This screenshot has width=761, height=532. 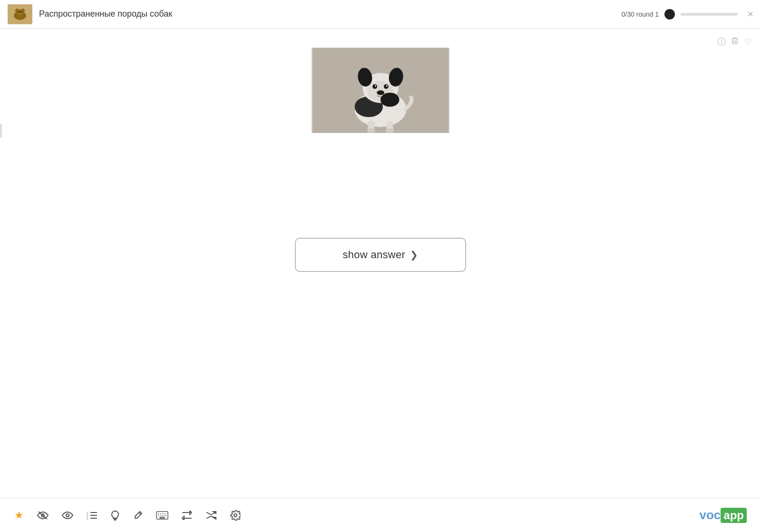 What do you see at coordinates (751, 14) in the screenshot?
I see `close-button: ×` at bounding box center [751, 14].